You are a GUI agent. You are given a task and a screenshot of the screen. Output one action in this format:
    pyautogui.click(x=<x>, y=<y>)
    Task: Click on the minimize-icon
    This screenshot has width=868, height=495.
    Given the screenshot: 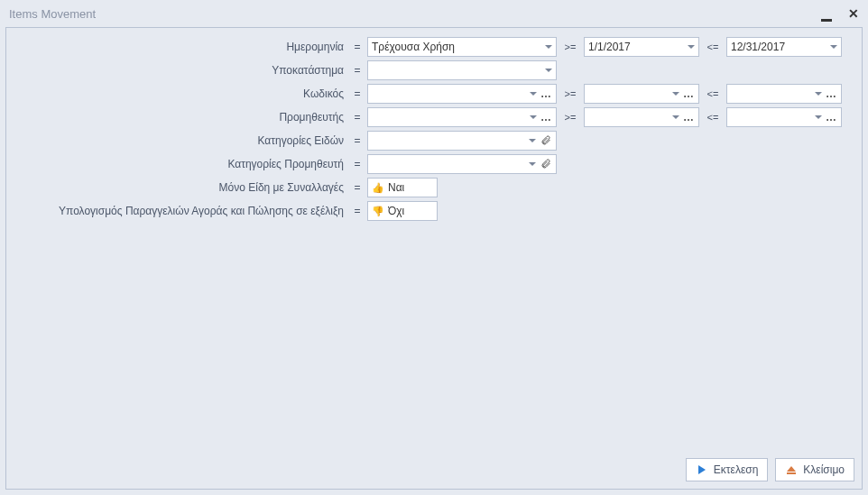 What is the action you would take?
    pyautogui.click(x=826, y=20)
    